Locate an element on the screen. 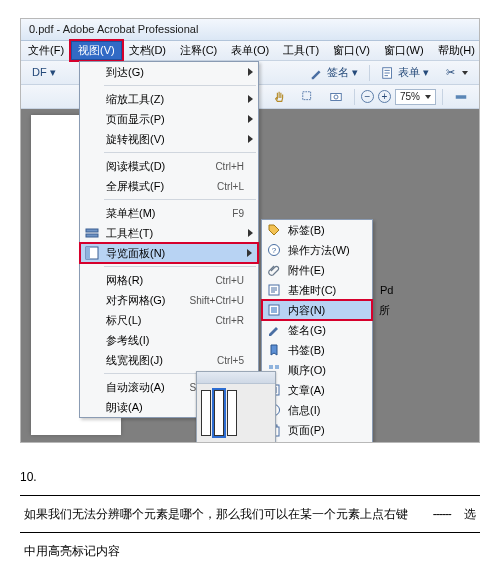  tag-icon is located at coordinates (274, 230).